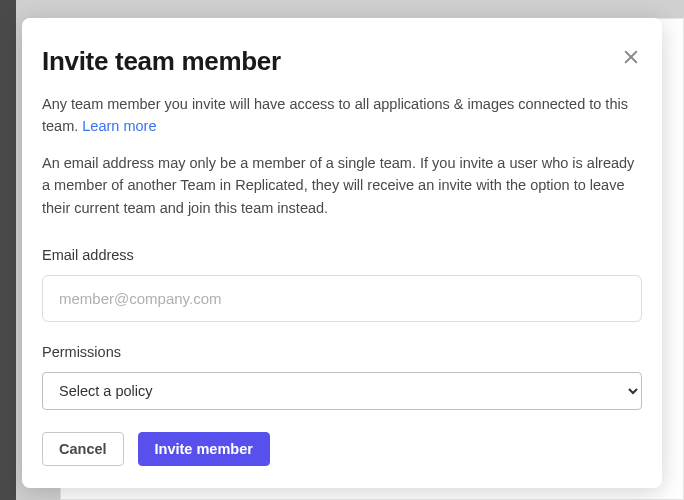 Image resolution: width=684 pixels, height=500 pixels. Describe the element at coordinates (342, 298) in the screenshot. I see `email-field` at that location.